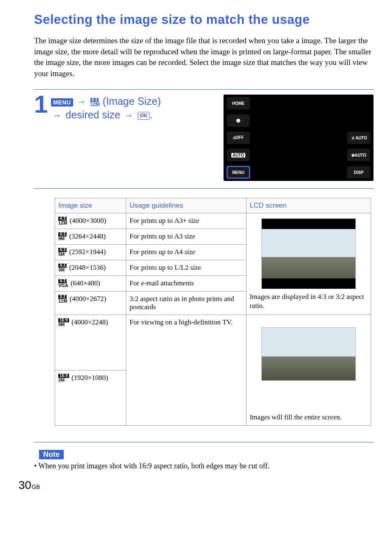 The height and width of the screenshot is (558, 392). I want to click on note-badge: Note, so click(51, 455).